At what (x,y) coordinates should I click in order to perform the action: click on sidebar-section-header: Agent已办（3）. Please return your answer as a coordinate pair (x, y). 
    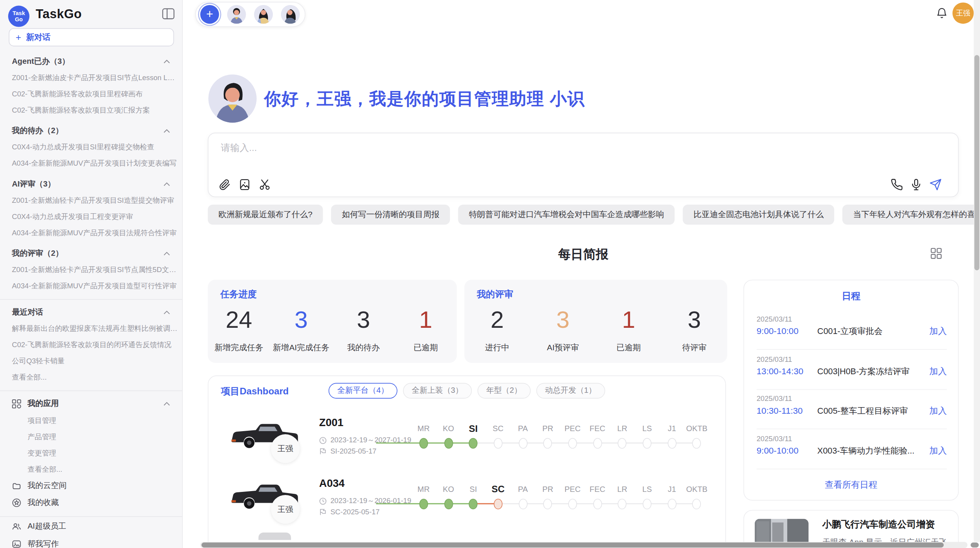
    Looking at the image, I should click on (91, 61).